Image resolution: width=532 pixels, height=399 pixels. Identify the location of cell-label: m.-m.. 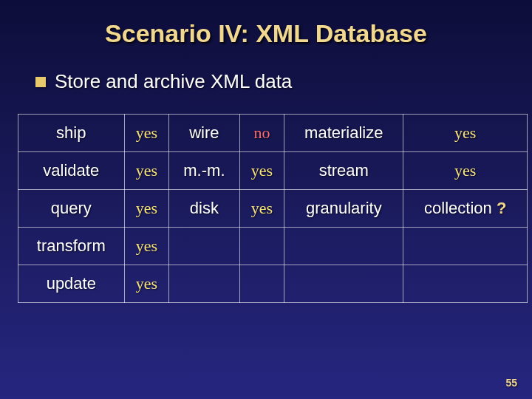
(205, 171).